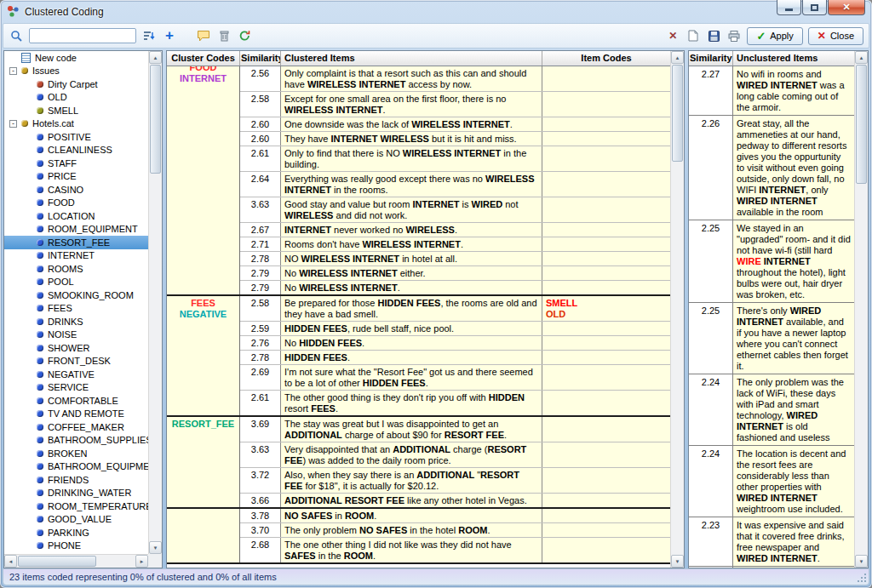 Image resolution: width=872 pixels, height=588 pixels. What do you see at coordinates (455, 159) in the screenshot?
I see `clustered-item-row: 2.61Only to find that there is NO WIRELE…` at bounding box center [455, 159].